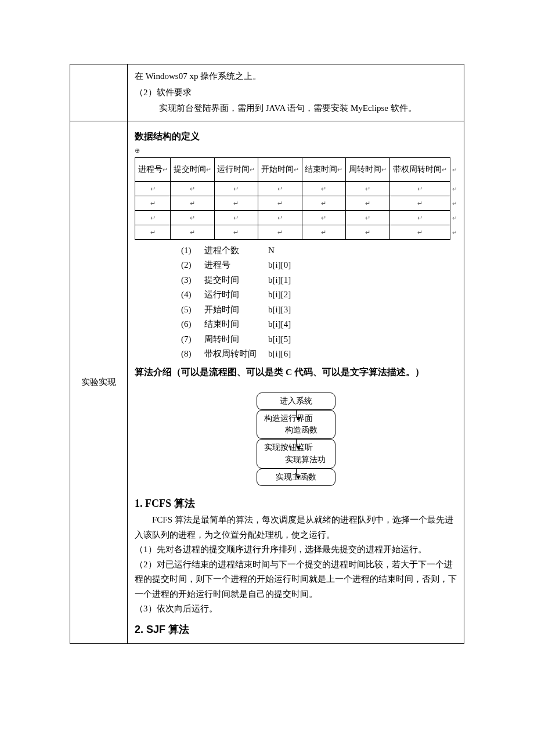 Image resolution: width=534 pixels, height=756 pixels. I want to click on top-left-cell, so click(99, 93).